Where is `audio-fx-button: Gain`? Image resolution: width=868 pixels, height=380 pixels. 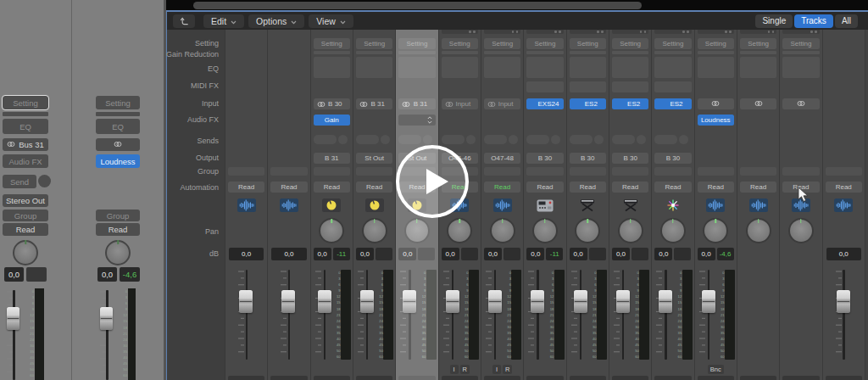
audio-fx-button: Gain is located at coordinates (332, 120).